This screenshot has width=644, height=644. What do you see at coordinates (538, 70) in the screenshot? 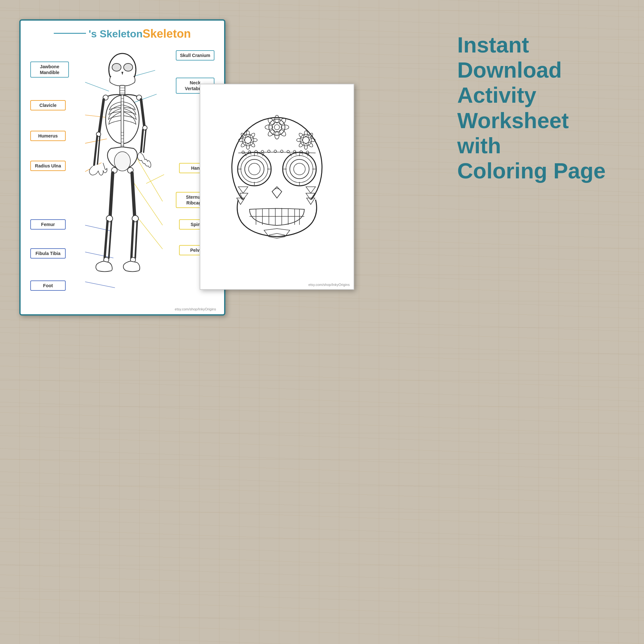
I see `promo-line-2: Download` at bounding box center [538, 70].